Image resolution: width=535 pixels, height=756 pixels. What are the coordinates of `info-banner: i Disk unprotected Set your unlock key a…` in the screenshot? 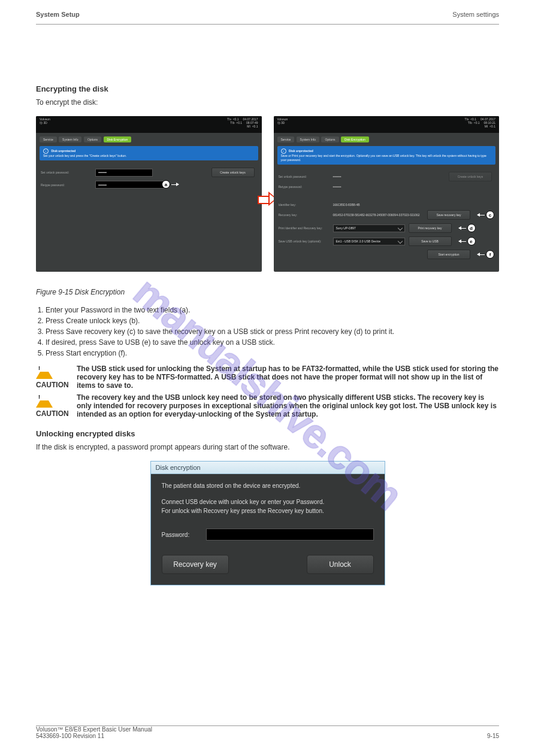 It's located at (149, 153).